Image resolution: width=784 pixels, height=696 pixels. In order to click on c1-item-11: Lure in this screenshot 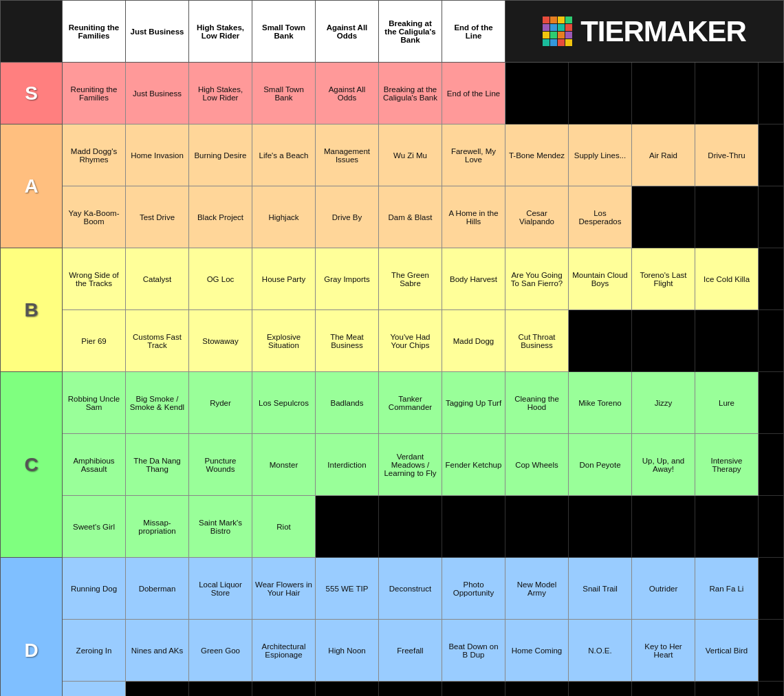, I will do `click(727, 403)`.